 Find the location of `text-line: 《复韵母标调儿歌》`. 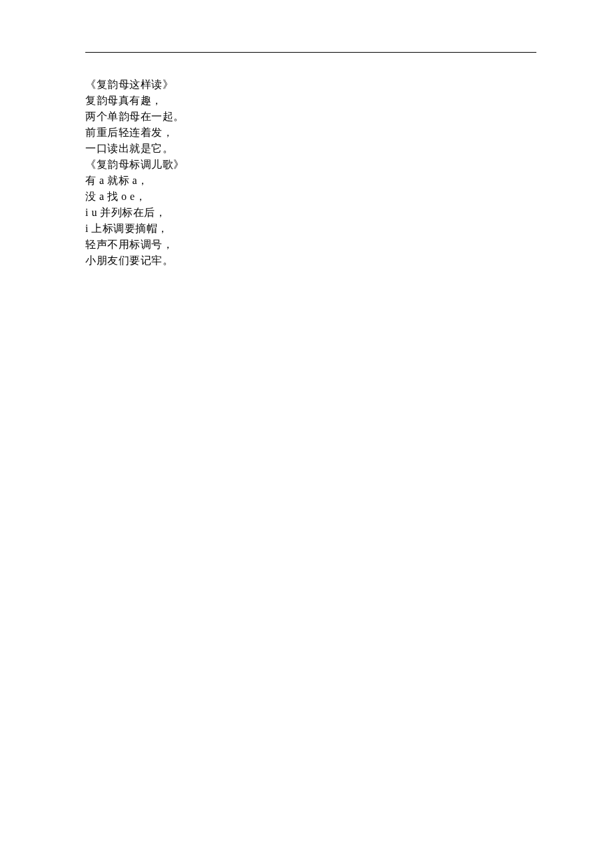

text-line: 《复韵母标调儿歌》 is located at coordinates (310, 165).